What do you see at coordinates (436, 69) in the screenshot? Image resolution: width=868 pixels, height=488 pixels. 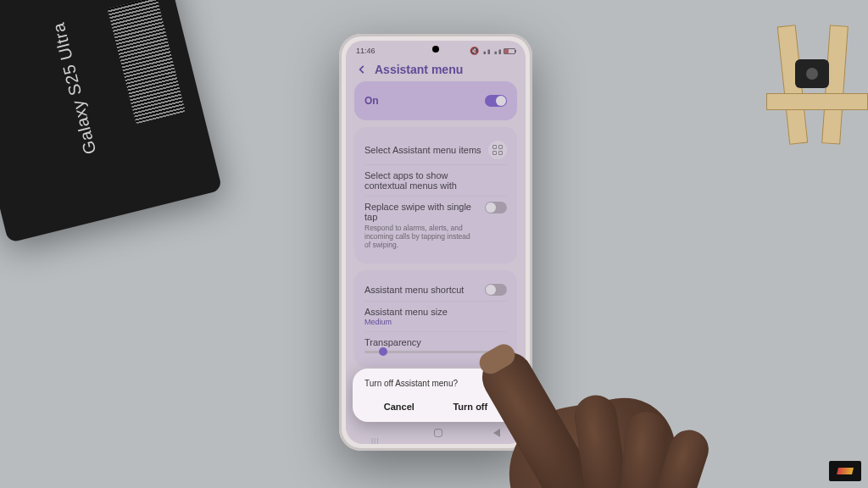 I see `page-header: Assistant menu` at bounding box center [436, 69].